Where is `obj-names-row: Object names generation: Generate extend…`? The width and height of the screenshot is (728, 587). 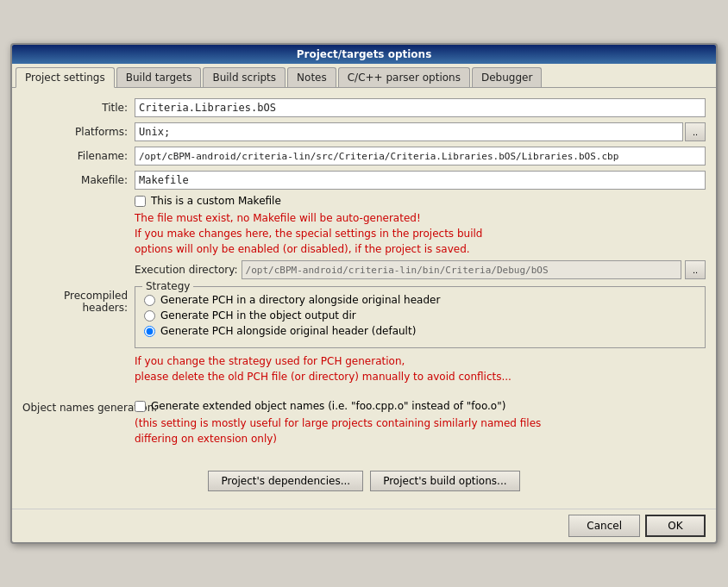 obj-names-row: Object names generation: Generate extend… is located at coordinates (364, 425).